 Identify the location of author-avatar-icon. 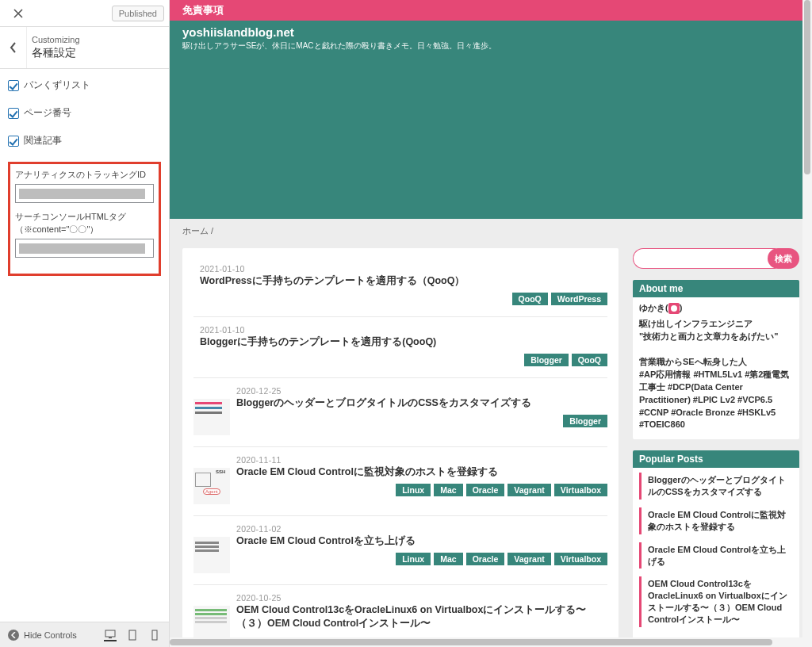
(674, 308).